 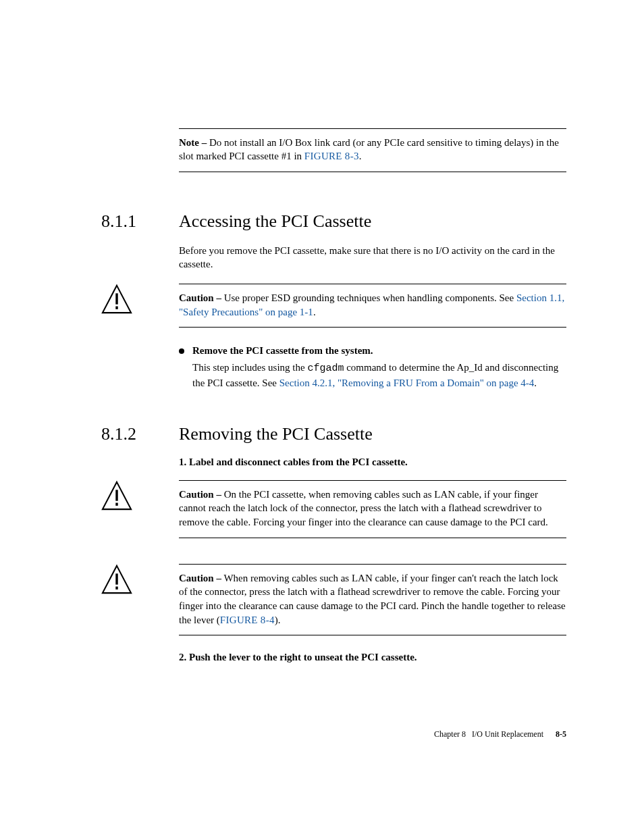 What do you see at coordinates (247, 620) in the screenshot?
I see `caution3-link: FIGURE 8-4` at bounding box center [247, 620].